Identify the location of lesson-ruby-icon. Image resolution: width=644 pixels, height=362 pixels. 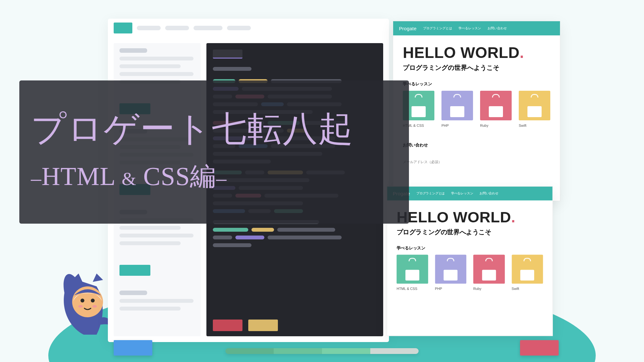
(496, 106).